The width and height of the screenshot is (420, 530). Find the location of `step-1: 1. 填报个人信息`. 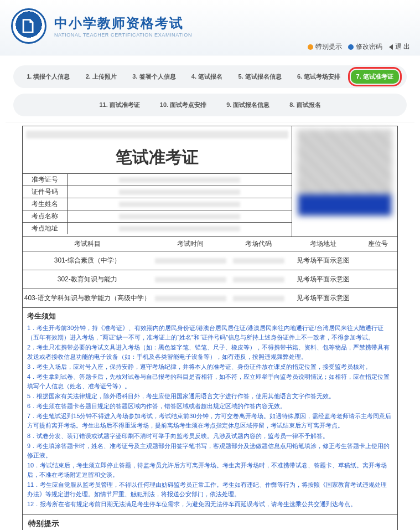

step-1: 1. 填报个人信息 is located at coordinates (48, 76).